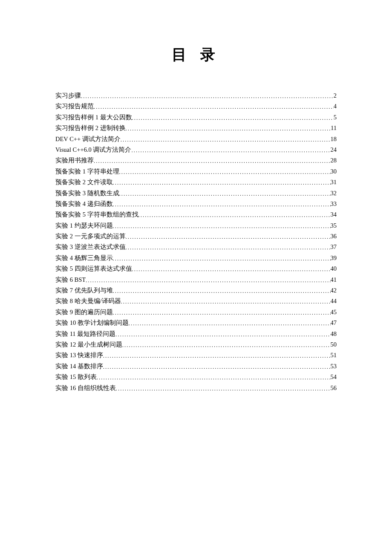  I want to click on toc-entry: 实验 13 快速排序51, so click(196, 356).